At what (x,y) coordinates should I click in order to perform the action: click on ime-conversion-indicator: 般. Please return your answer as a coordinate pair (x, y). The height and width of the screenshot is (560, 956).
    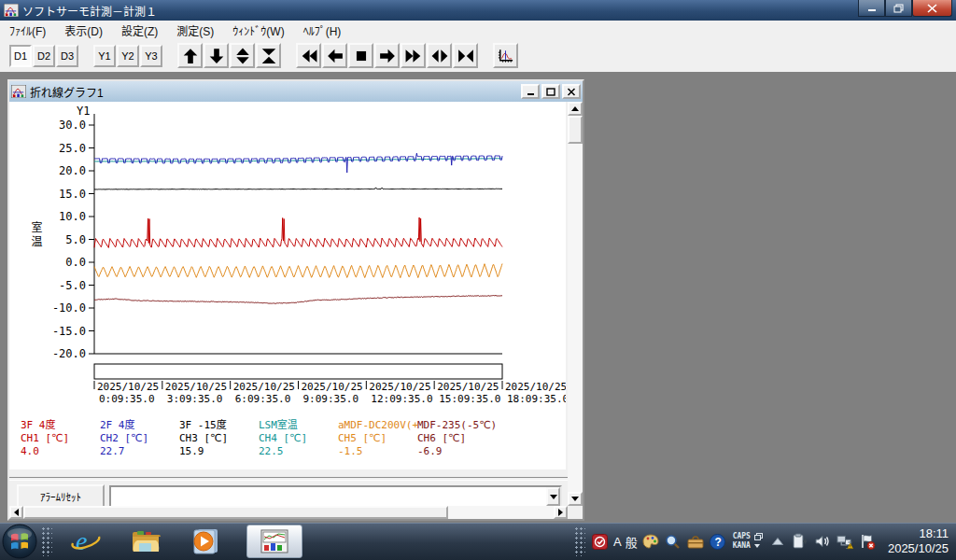
    Looking at the image, I should click on (631, 541).